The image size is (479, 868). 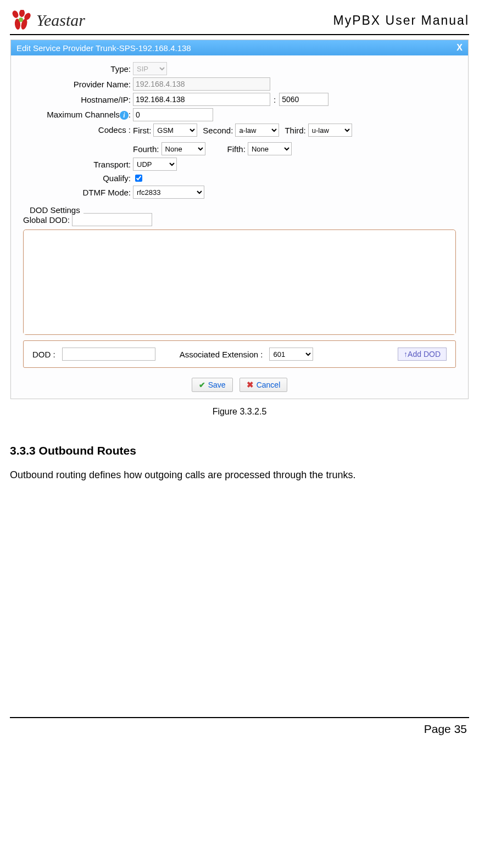 What do you see at coordinates (183, 149) in the screenshot?
I see `codec-fourth-select: None` at bounding box center [183, 149].